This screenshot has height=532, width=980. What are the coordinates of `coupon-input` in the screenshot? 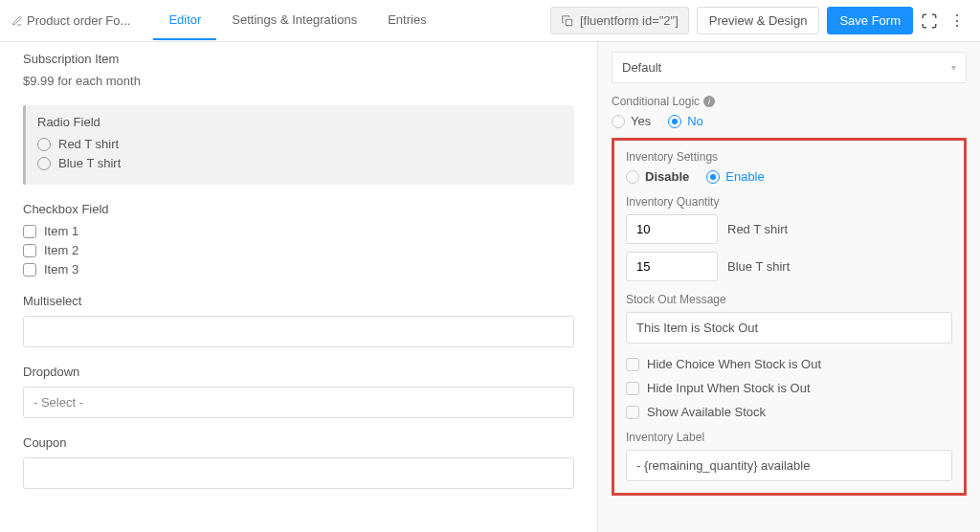 It's located at (299, 473).